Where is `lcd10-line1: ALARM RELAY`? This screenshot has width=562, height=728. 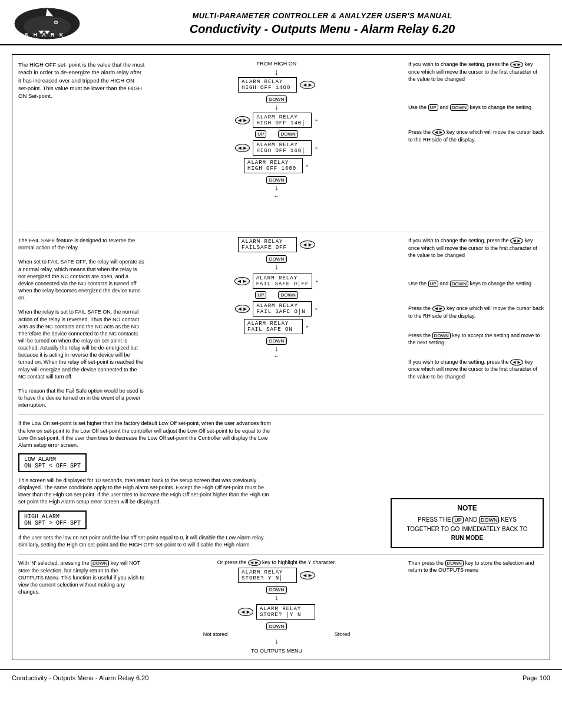
lcd10-line1: ALARM RELAY is located at coordinates (286, 609).